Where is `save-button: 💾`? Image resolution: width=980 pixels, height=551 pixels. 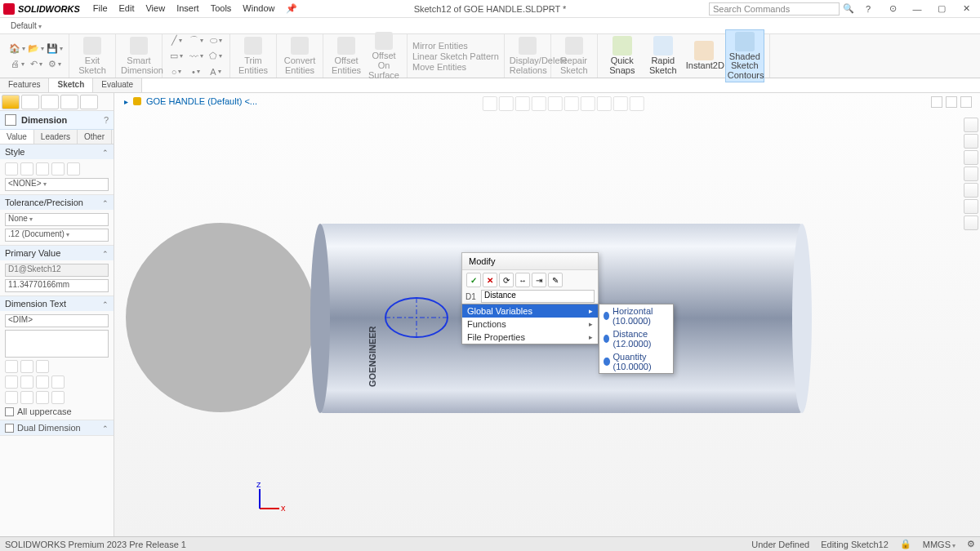
save-button: 💾 is located at coordinates (55, 48).